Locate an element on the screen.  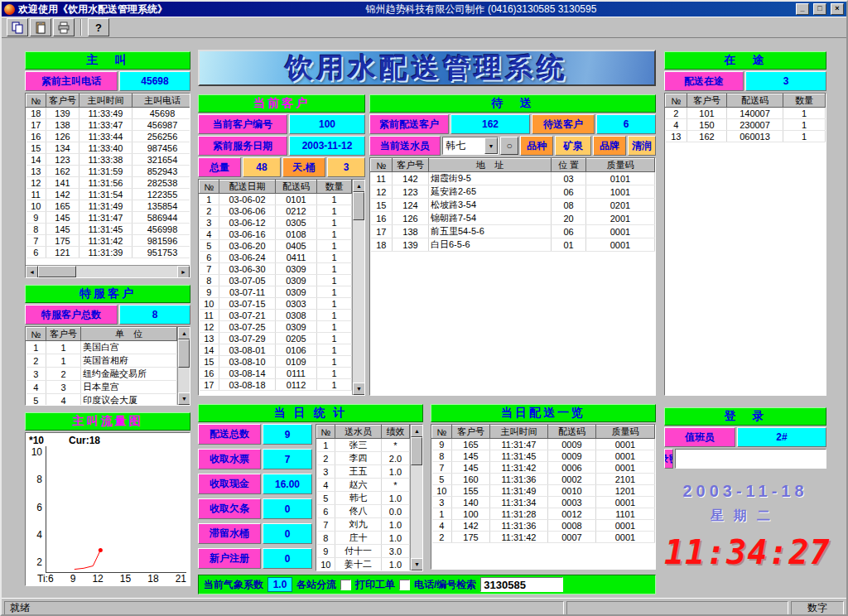
table-row: 11142烟霞街9-5030101 is located at coordinates (513, 179).